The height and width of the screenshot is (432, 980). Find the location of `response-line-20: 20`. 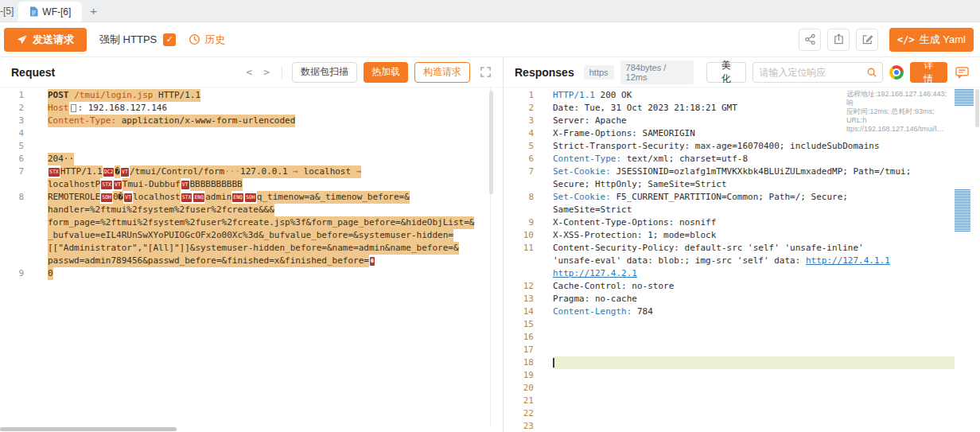

response-line-20: 20 is located at coordinates (741, 388).